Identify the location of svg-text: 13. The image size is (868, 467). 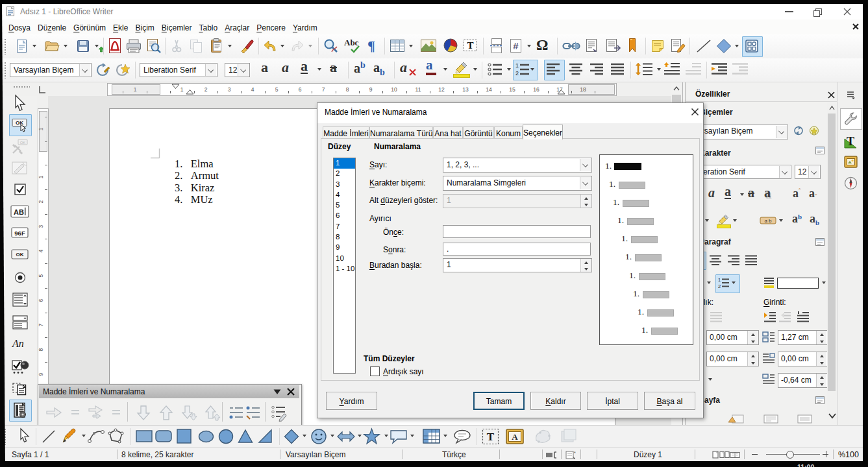
(465, 90).